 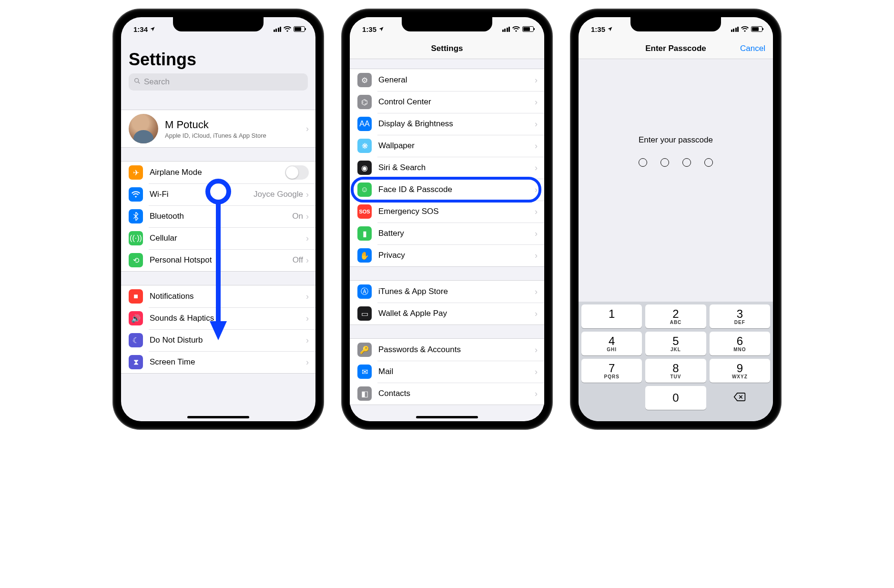 What do you see at coordinates (676, 49) in the screenshot?
I see `navbar-title: Enter Passcode` at bounding box center [676, 49].